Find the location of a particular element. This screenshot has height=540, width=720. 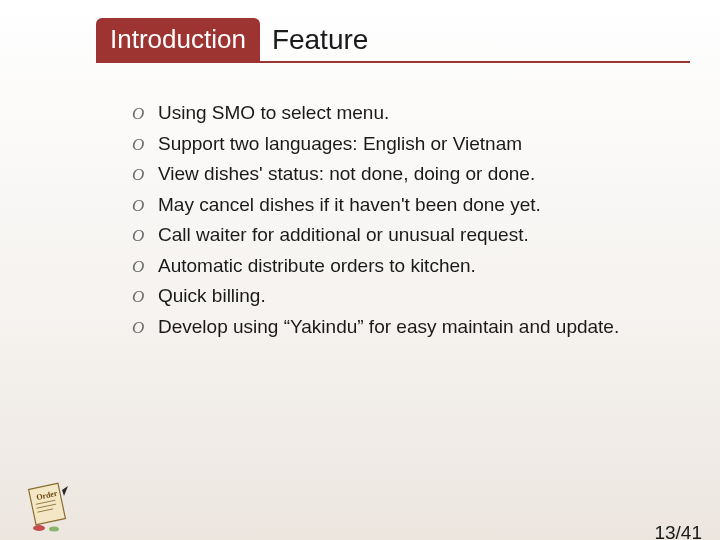

slide-header: Introduction Feature is located at coordinates (393, 40).